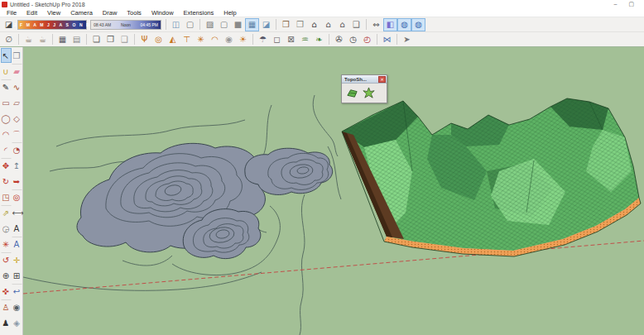 The height and width of the screenshot is (335, 644). I want to click on swap-arrows-icon: ⇔, so click(376, 25).